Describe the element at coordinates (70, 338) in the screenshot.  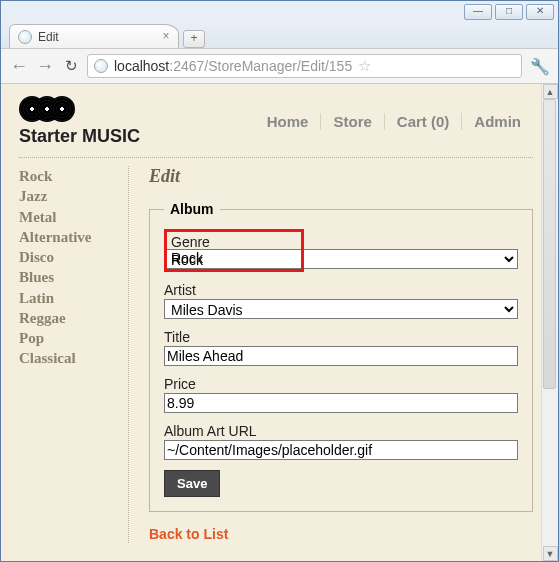
I see `sidebar-item: Pop` at that location.